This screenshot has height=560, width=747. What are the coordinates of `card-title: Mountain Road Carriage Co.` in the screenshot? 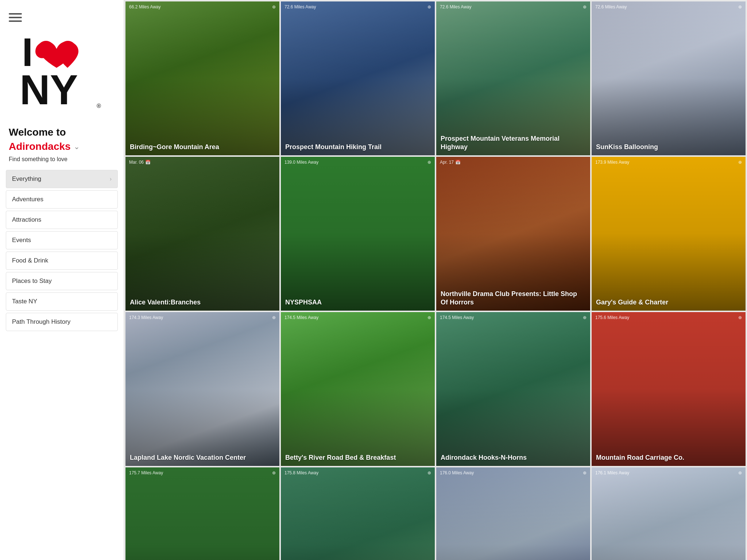 It's located at (669, 458).